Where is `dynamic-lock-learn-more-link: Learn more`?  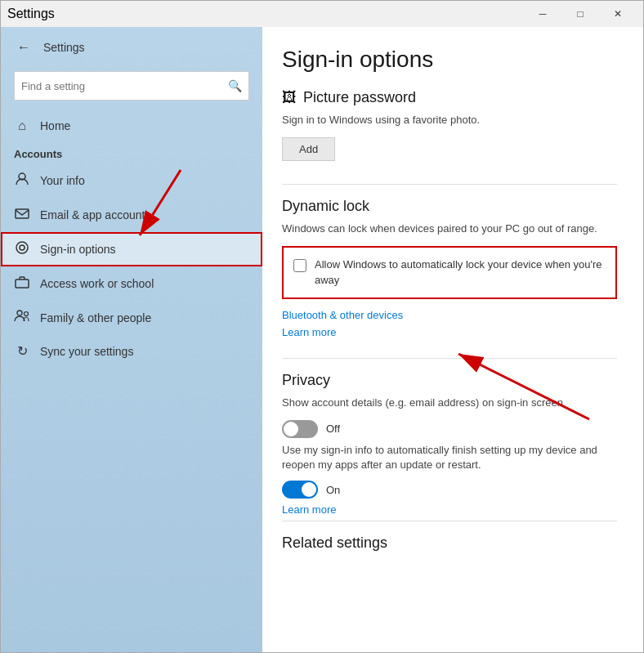 dynamic-lock-learn-more-link: Learn more is located at coordinates (449, 332).